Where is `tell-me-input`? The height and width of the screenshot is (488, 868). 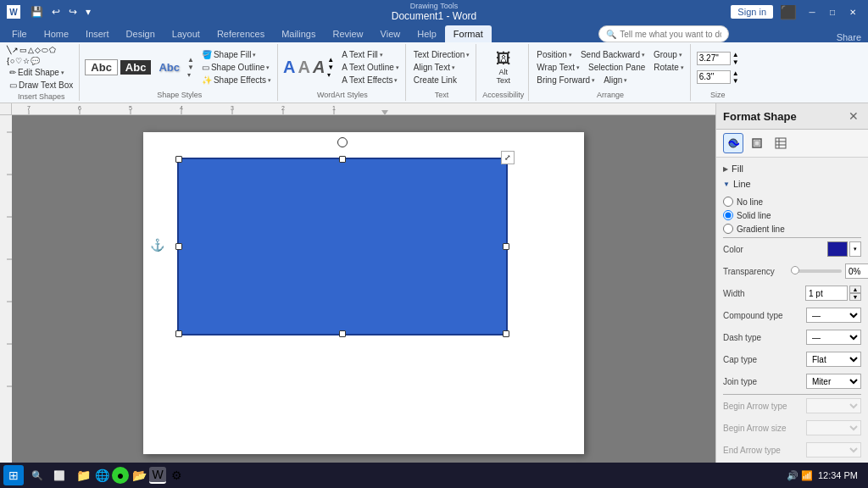
tell-me-input is located at coordinates (670, 34).